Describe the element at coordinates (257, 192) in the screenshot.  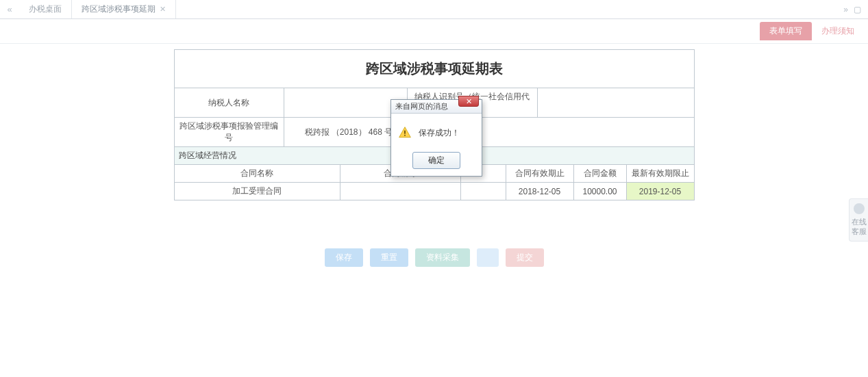
I see `cell-contract-name: 加工受理合同` at that location.